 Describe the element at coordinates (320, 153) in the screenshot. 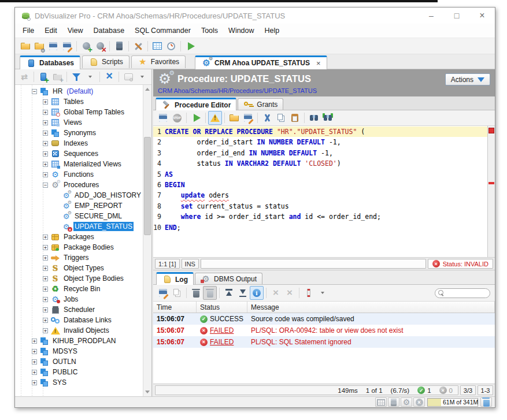

I see `code-line-3: 3 order_id_end IN NUMBER DEFAULT -1,` at that location.